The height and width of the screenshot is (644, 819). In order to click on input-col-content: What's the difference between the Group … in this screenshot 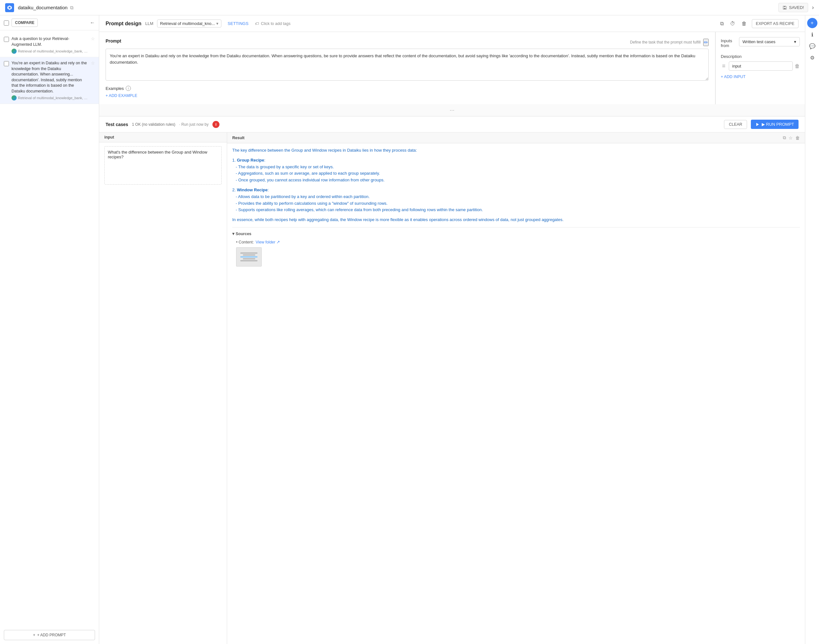, I will do `click(163, 393)`.